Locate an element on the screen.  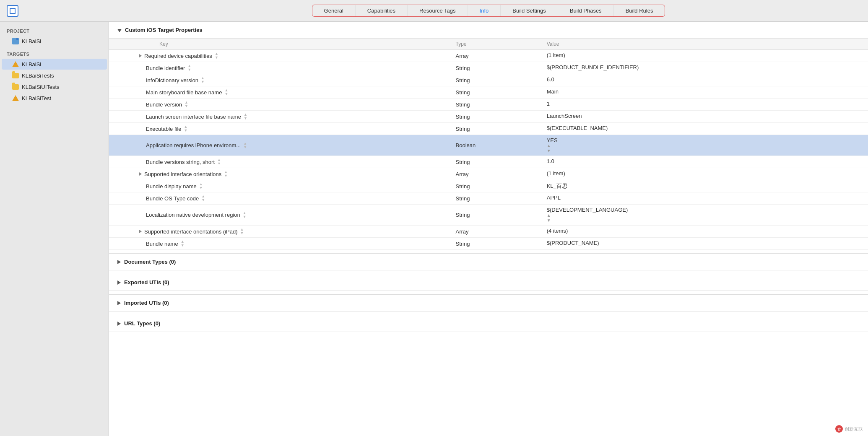
section-document-types-header: Document Types (0) is located at coordinates (489, 262).